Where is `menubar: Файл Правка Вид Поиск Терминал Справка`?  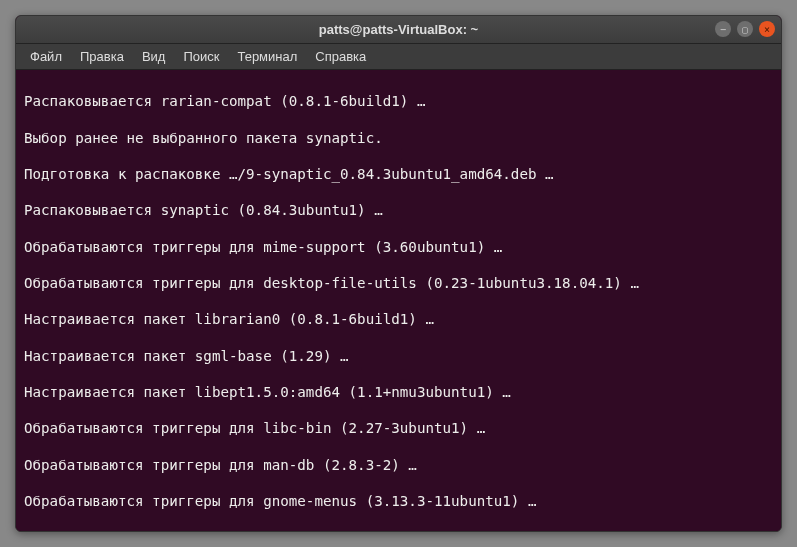
menubar: Файл Правка Вид Поиск Терминал Справка is located at coordinates (398, 57).